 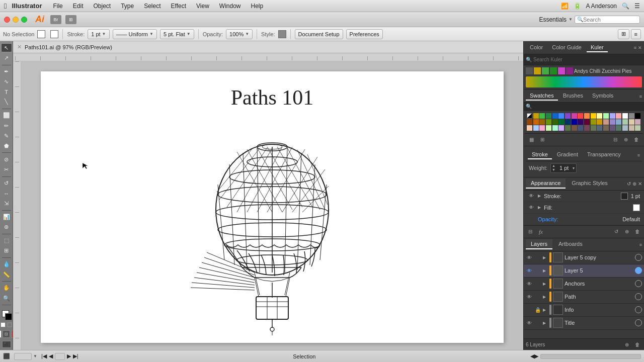 I want to click on hand-tool: ✋, so click(x=7, y=288).